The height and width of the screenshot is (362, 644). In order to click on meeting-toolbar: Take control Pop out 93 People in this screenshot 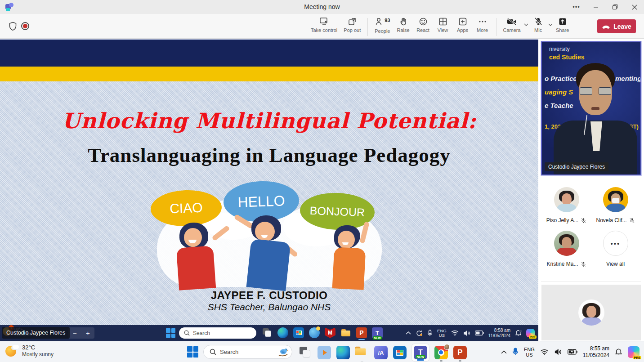, I will do `click(322, 26)`.